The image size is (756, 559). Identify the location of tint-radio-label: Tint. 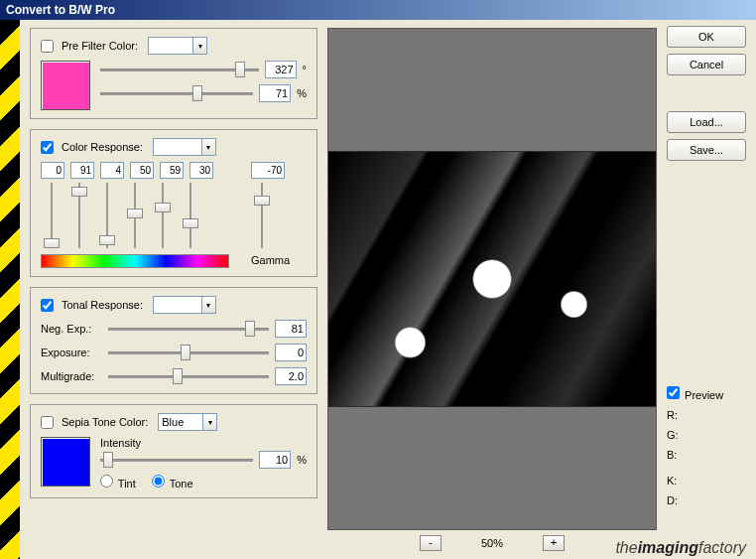
(118, 483).